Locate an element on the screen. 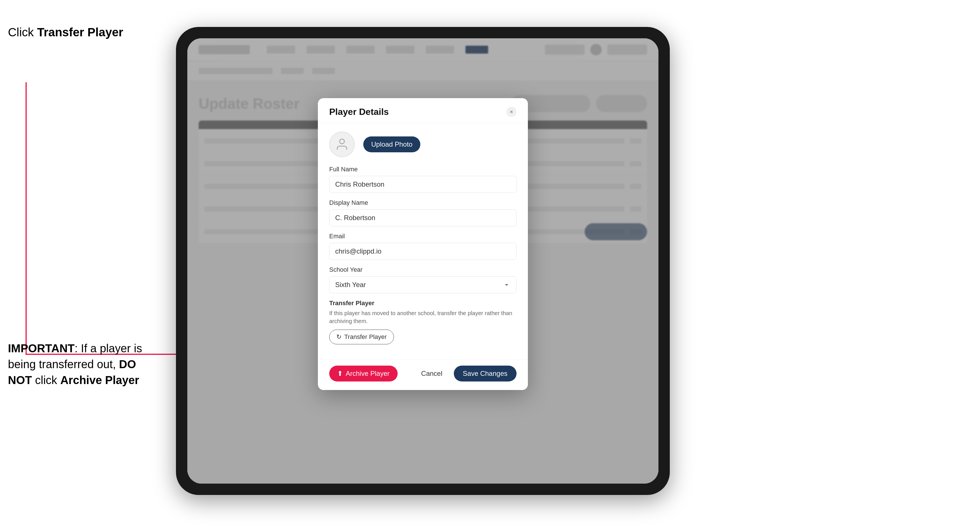 This screenshot has width=980, height=527. transfer-section-label: Transfer Player is located at coordinates (423, 303).